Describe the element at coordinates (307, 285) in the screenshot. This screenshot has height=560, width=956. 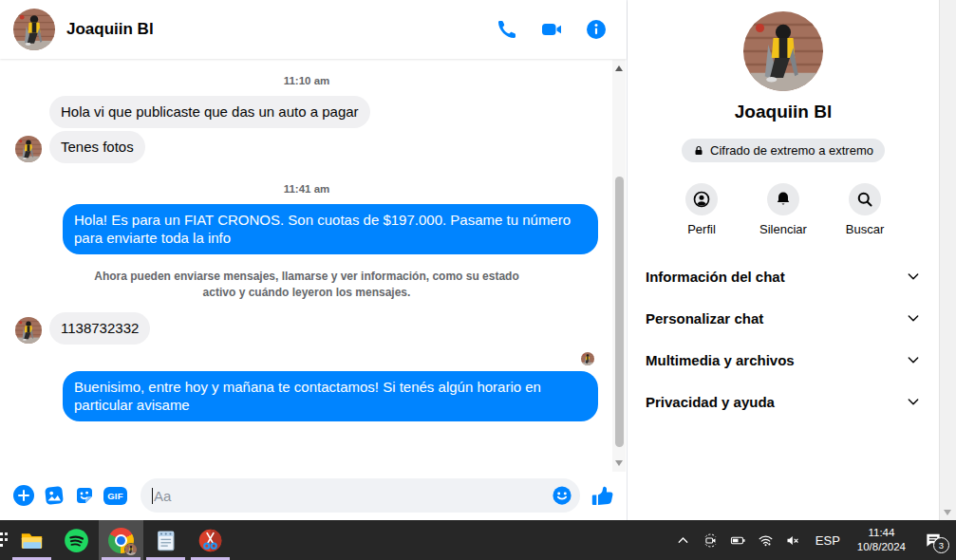
I see `system-note: Ahora pueden enviarse mensajes, llamarse…` at that location.